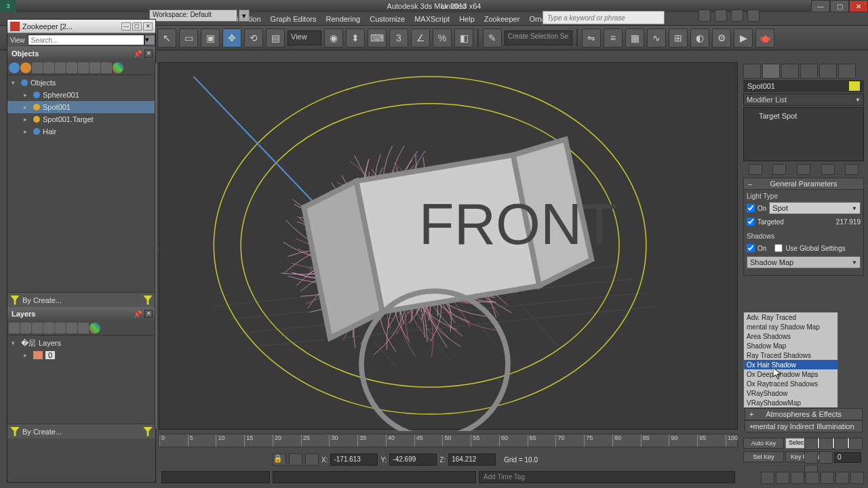 The image size is (868, 488). What do you see at coordinates (87, 40) in the screenshot?
I see `zookeeper-search-input` at bounding box center [87, 40].